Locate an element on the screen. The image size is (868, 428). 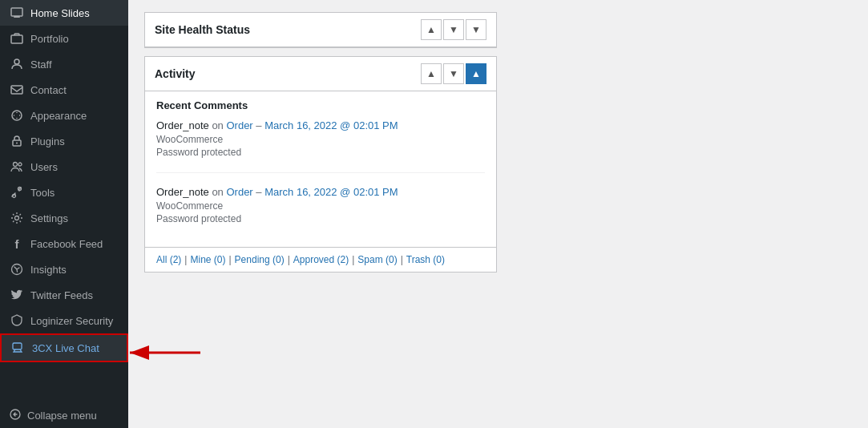
comment-author-2: Order_note is located at coordinates (183, 192).